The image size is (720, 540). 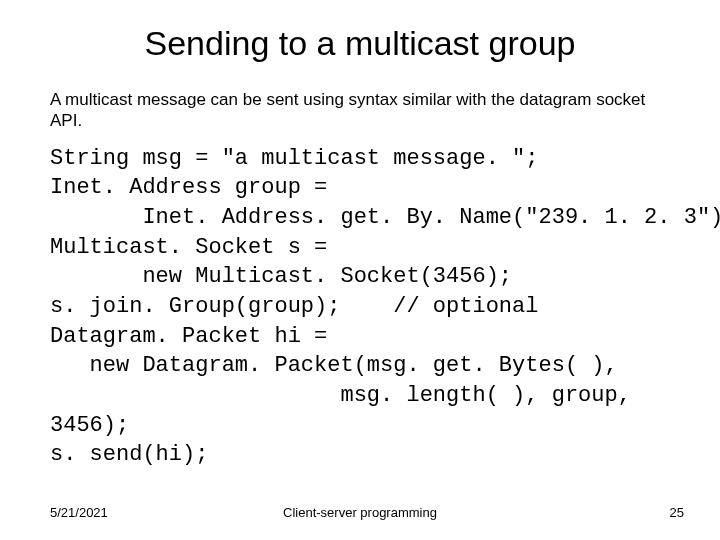 What do you see at coordinates (360, 512) in the screenshot?
I see `footer-center: Client-server programming` at bounding box center [360, 512].